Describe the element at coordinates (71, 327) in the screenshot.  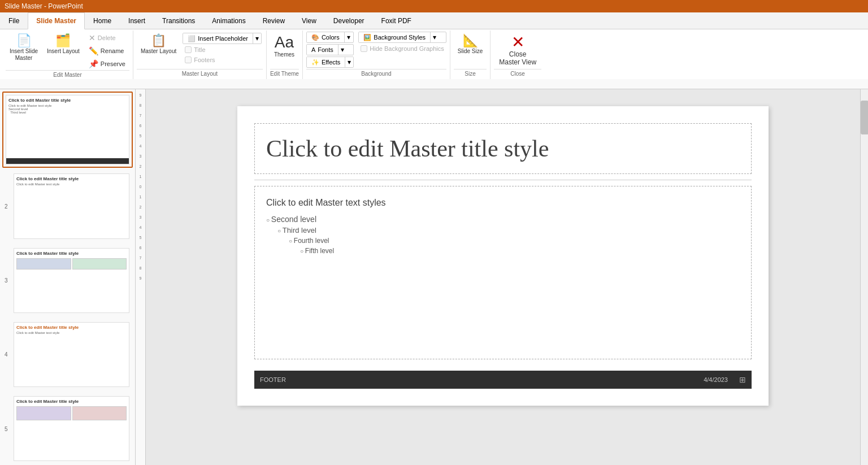
I see `thumb-title-4: Click to edit Master title style` at that location.